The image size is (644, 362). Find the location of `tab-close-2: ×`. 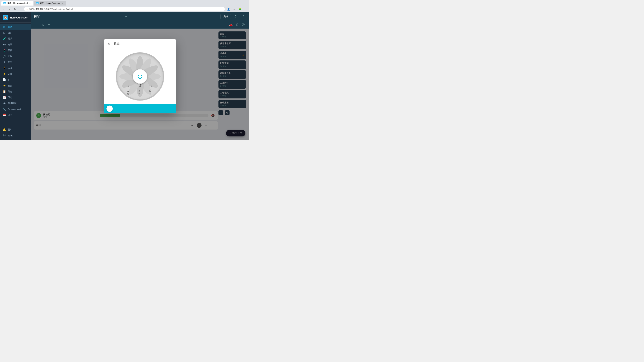

tab-close-2: × is located at coordinates (62, 3).